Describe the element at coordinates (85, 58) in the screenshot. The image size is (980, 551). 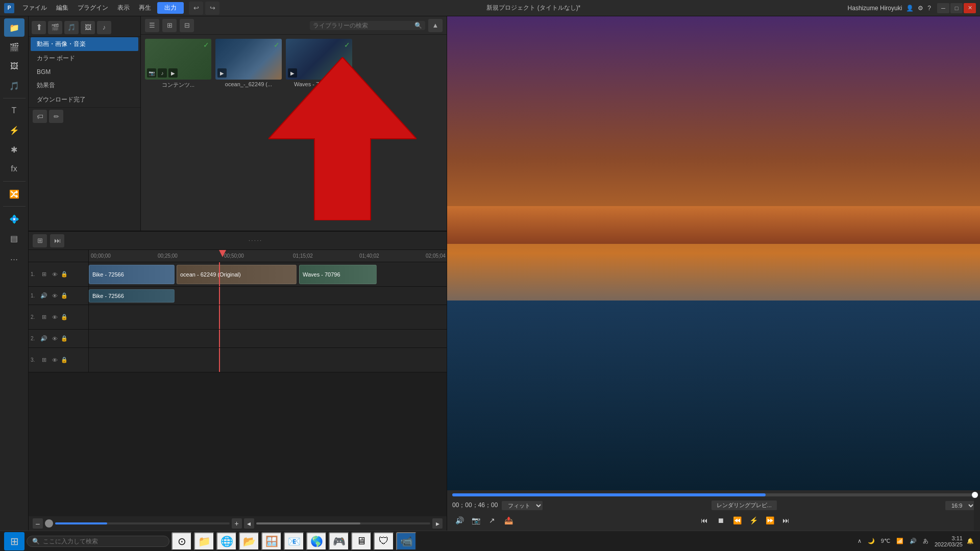
I see `nav-color-board: カラー ボード` at that location.